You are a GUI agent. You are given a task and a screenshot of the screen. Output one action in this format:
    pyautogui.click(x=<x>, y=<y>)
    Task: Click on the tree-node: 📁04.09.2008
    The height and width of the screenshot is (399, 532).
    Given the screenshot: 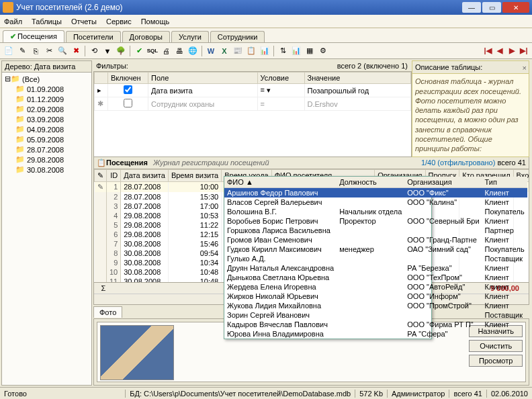 What is the action you would take?
    pyautogui.click(x=47, y=129)
    